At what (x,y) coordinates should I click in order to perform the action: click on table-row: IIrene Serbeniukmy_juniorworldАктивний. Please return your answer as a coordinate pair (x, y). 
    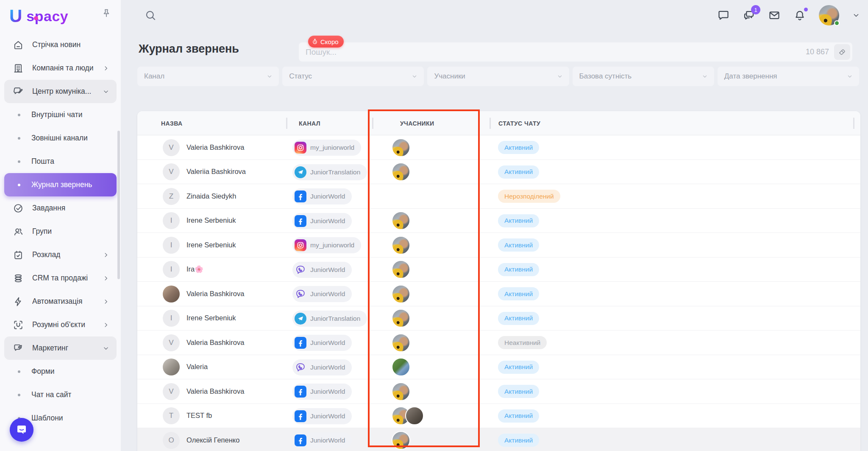
    Looking at the image, I should click on (499, 245).